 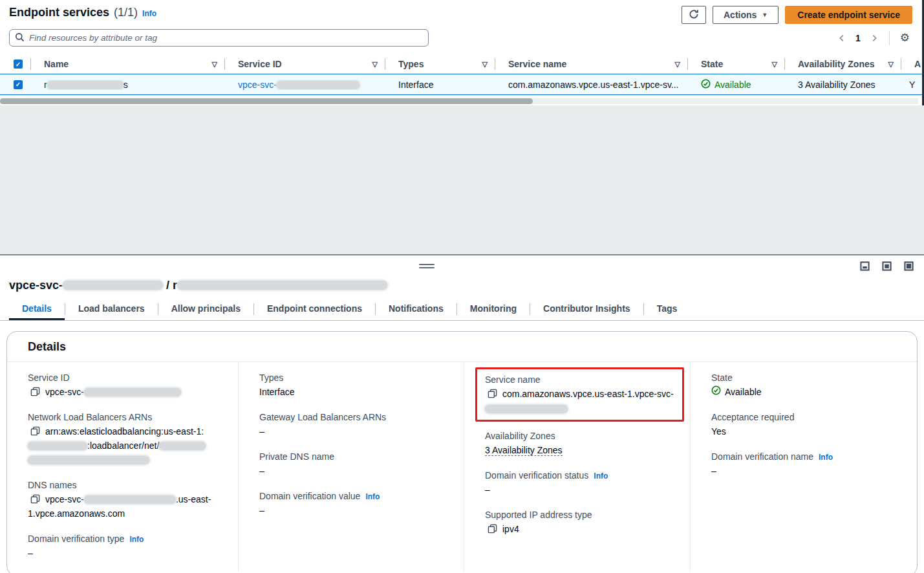 I want to click on tab-allow-principals: Allow principals, so click(x=206, y=310).